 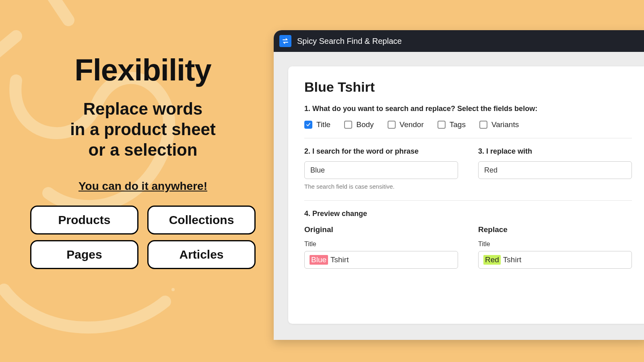 What do you see at coordinates (468, 214) in the screenshot?
I see `step4-label: 4. Preview change` at bounding box center [468, 214].